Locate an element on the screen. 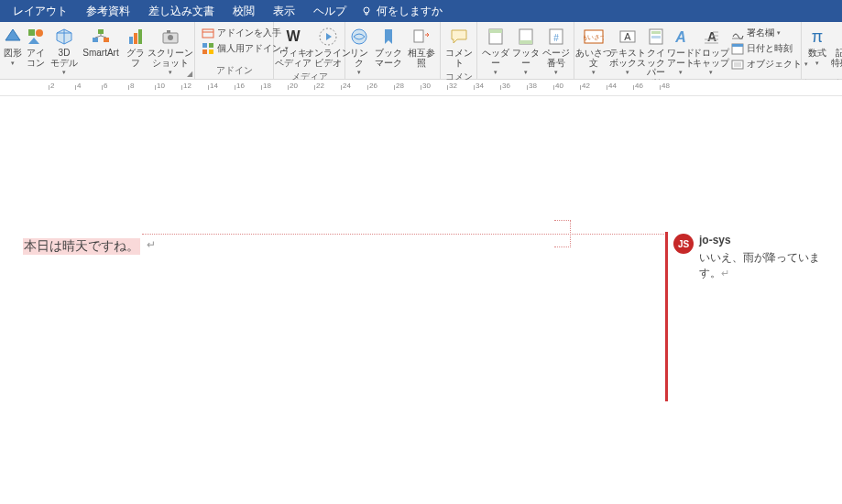  3d-models-button: 3D モデル ▾ is located at coordinates (64, 50).